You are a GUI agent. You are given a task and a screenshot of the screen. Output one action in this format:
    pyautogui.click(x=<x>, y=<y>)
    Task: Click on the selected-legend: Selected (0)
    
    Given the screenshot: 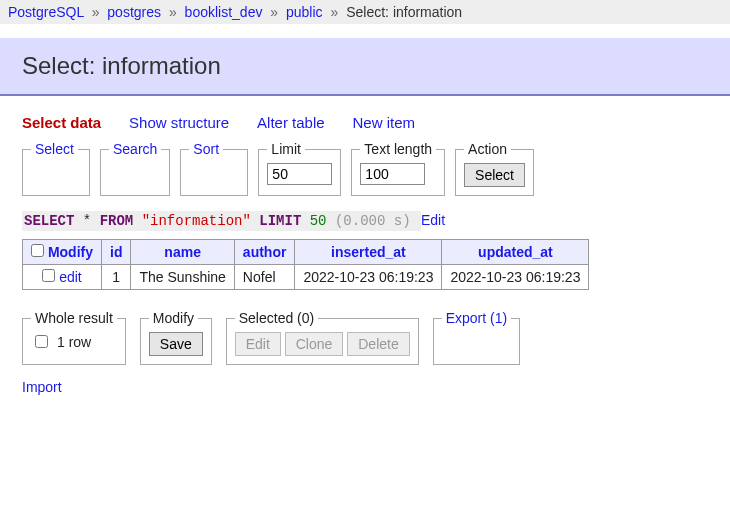 What is the action you would take?
    pyautogui.click(x=276, y=318)
    